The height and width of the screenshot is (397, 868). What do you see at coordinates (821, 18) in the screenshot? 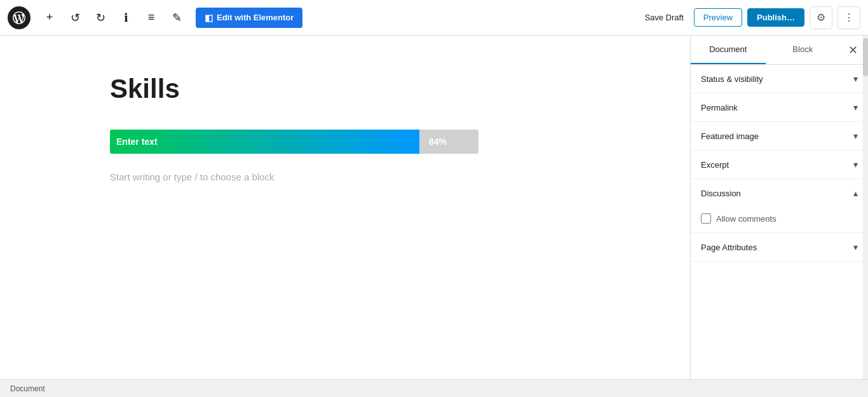
I see `settings-button: ⚙` at bounding box center [821, 18].